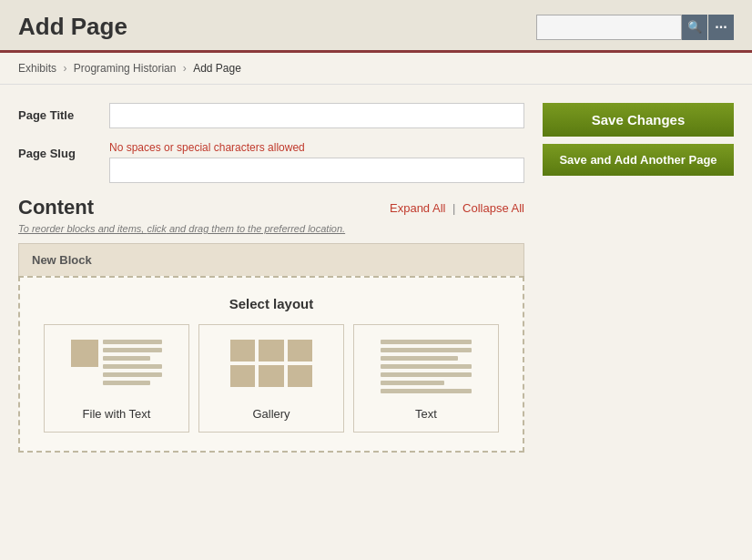  What do you see at coordinates (426, 379) in the screenshot?
I see `layout-text: Text` at bounding box center [426, 379].